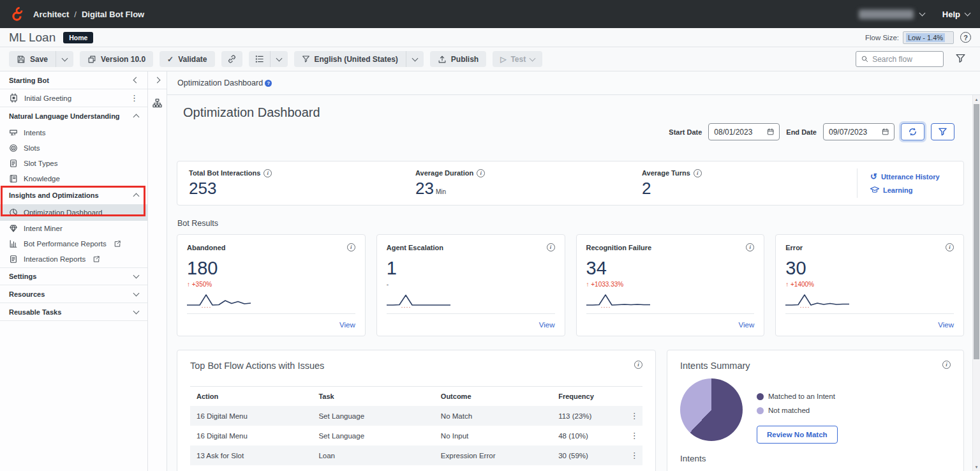 This screenshot has height=471, width=980. I want to click on sidebar-item-optimization-dashboard: Optimization Dashboard, so click(74, 213).